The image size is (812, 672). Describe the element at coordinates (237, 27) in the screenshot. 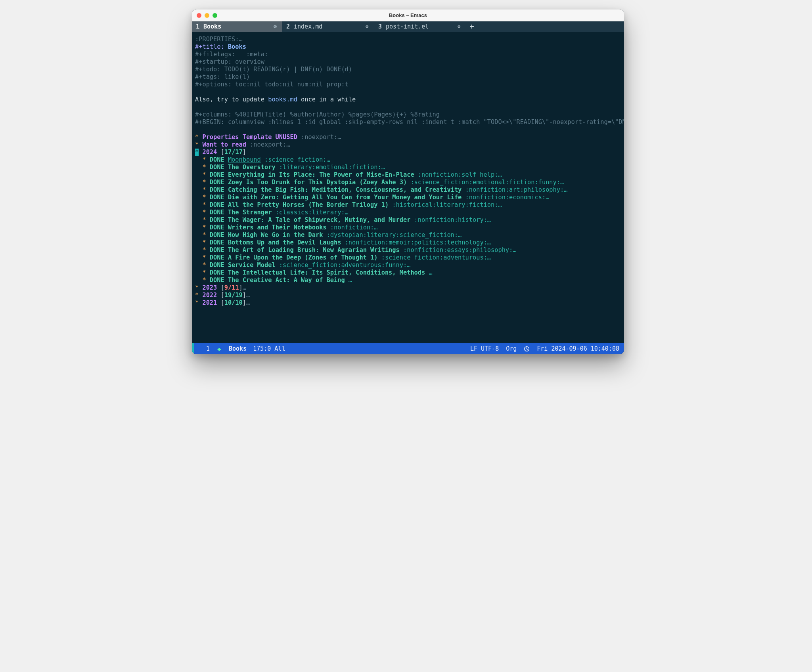

I see `tab-books: 1 Books ⊗` at that location.